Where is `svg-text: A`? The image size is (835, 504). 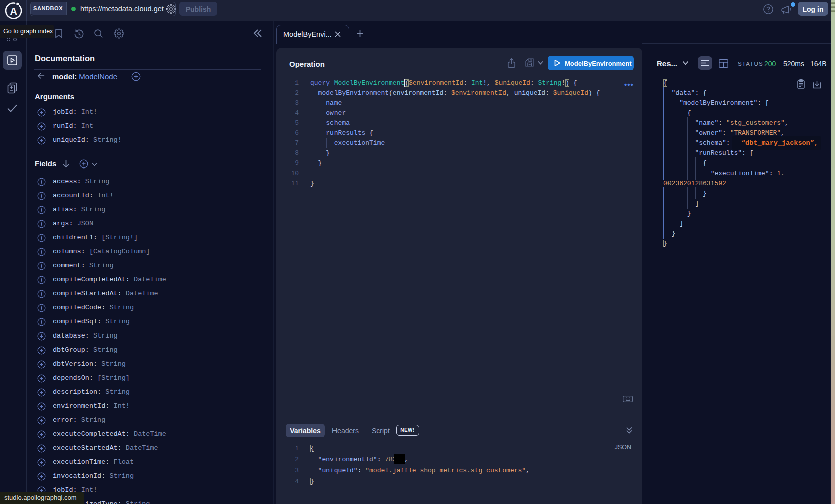 svg-text: A is located at coordinates (13, 11).